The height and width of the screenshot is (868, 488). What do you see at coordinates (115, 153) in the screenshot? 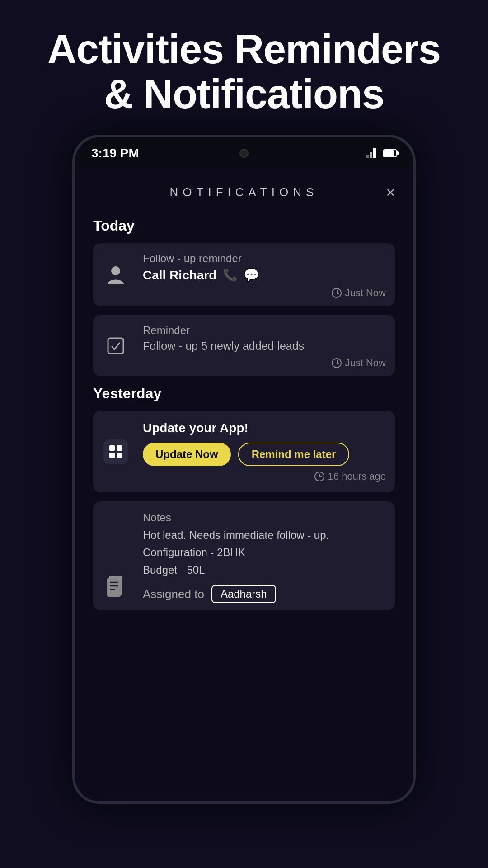
I see `status-time: 3:19 PM` at bounding box center [115, 153].